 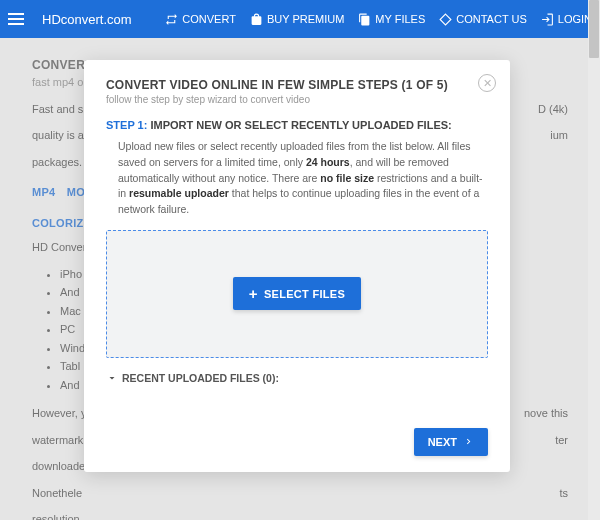 What do you see at coordinates (446, 20) in the screenshot?
I see `diamond-icon` at bounding box center [446, 20].